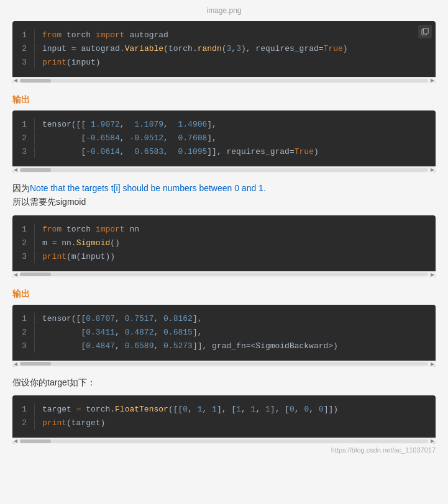 This screenshot has height=504, width=448. I want to click on scrollbar-4: ◀ ▶, so click(224, 364).